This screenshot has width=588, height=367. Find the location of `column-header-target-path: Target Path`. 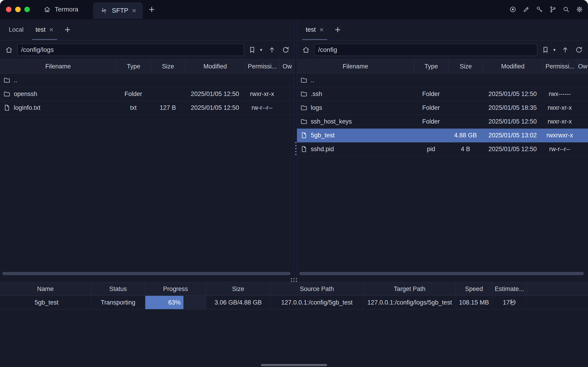

column-header-target-path: Target Path is located at coordinates (409, 289).